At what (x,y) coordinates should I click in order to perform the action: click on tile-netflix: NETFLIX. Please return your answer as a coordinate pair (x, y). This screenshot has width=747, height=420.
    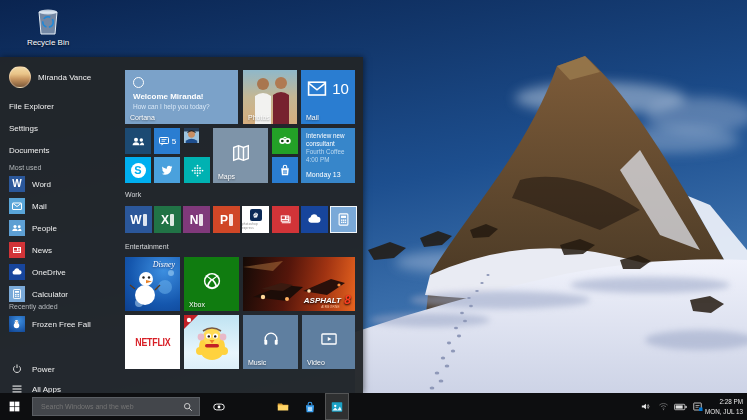
    Looking at the image, I should click on (152, 342).